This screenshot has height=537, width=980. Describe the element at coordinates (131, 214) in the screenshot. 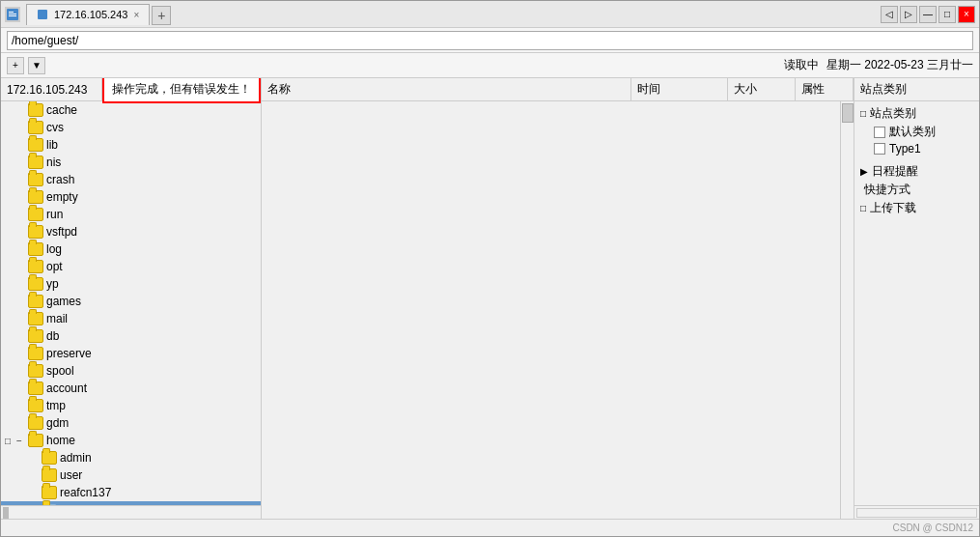

I see `list-item: run` at that location.